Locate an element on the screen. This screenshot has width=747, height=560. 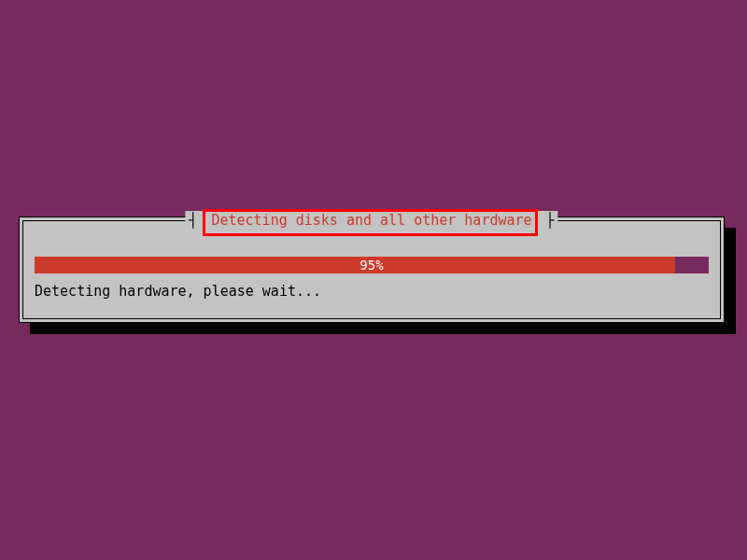
dialog-title: Detecting disks and all other hardware is located at coordinates (372, 220).